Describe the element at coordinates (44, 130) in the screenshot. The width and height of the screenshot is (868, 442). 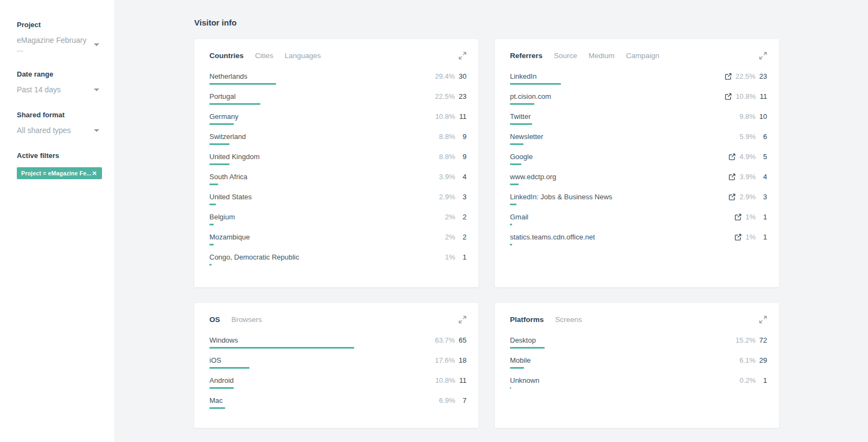
I see `filter-dropdown-value: All shared types` at that location.